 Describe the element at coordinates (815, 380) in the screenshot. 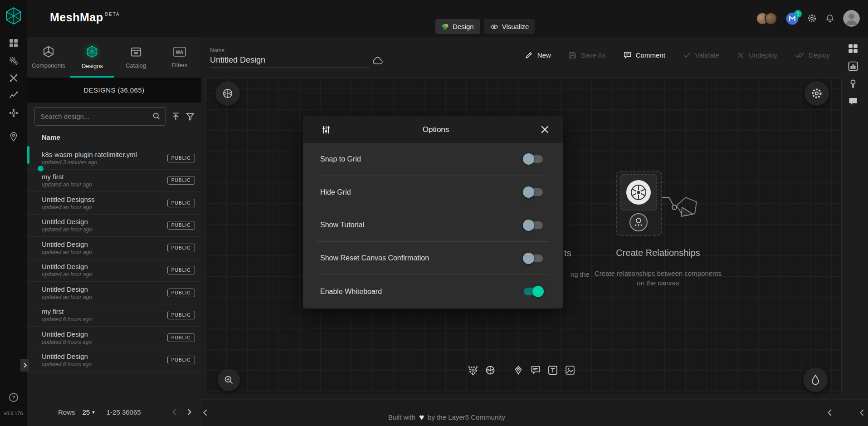

I see `ink-drop-button` at that location.